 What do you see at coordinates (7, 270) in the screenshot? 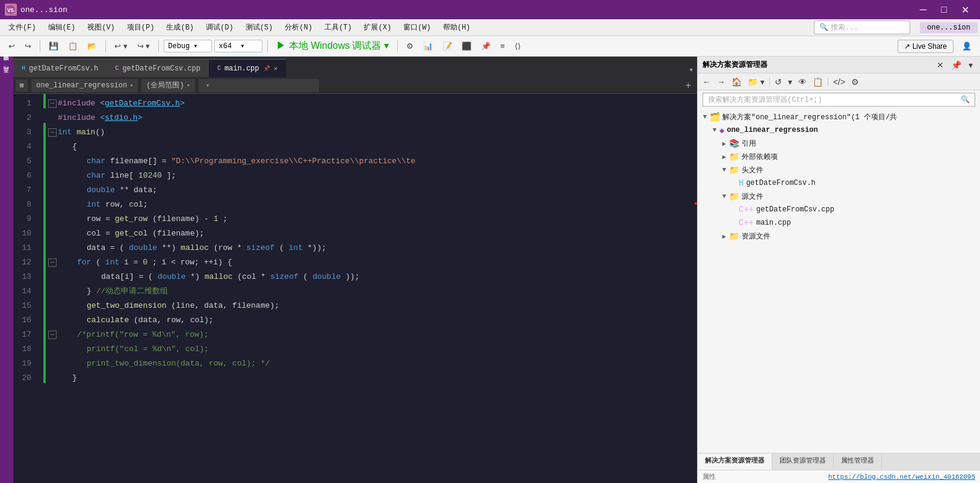
I see `left-labels: 资源视图 工具箱` at bounding box center [7, 270].